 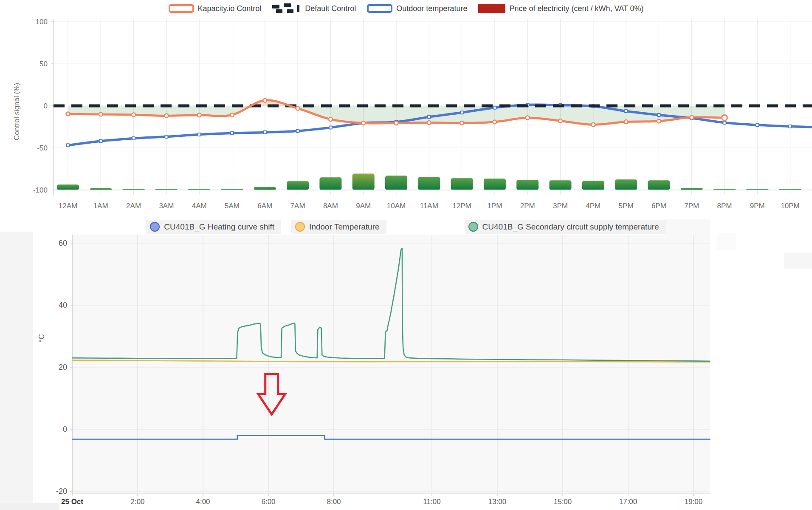 I want to click on svg-text: 100, so click(x=42, y=22).